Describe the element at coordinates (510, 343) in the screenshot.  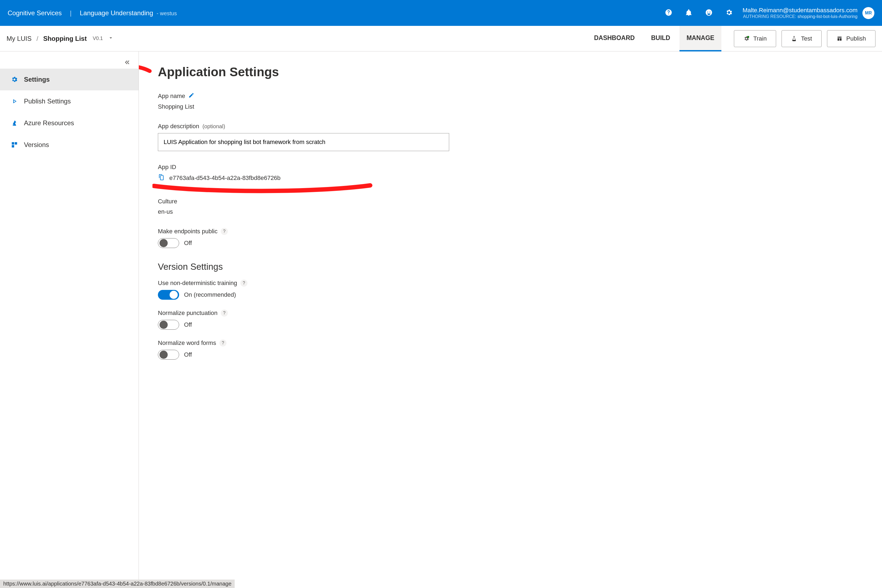
I see `norm-word-label-row: Normalize word forms ?` at that location.